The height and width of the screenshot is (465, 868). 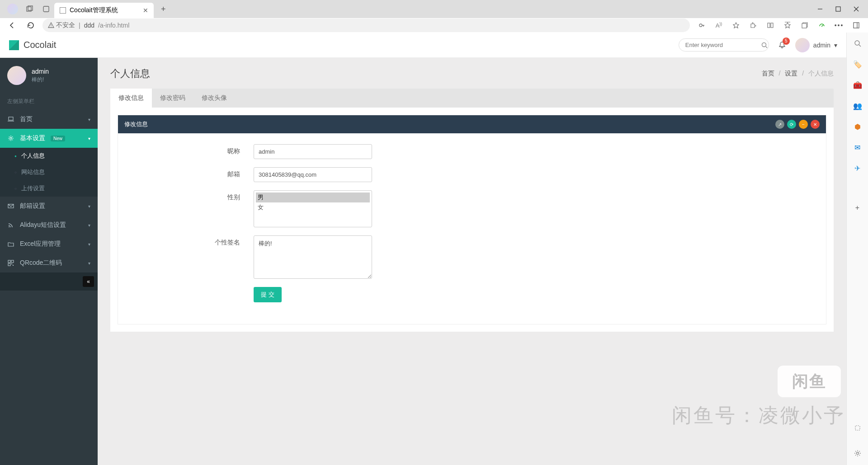 What do you see at coordinates (736, 25) in the screenshot?
I see `favorite-icon` at bounding box center [736, 25].